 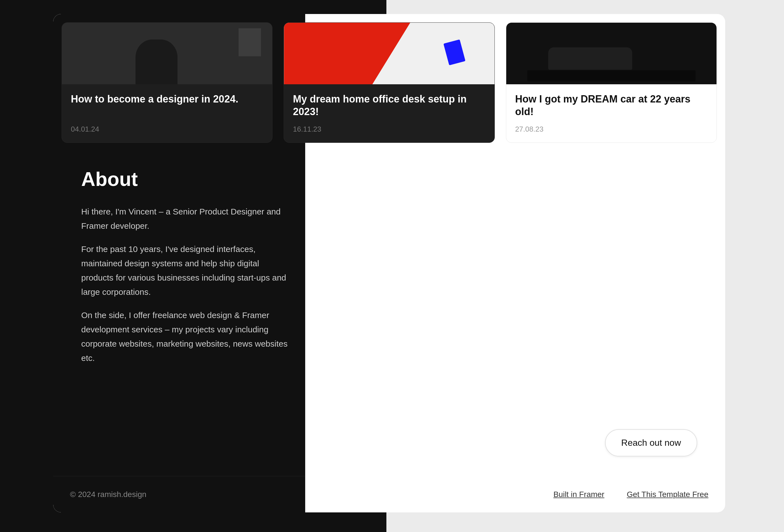 What do you see at coordinates (611, 53) in the screenshot?
I see `blog-card-3-image` at bounding box center [611, 53].